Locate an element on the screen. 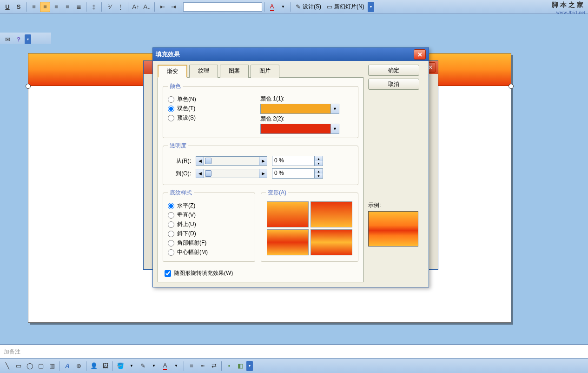 The width and height of the screenshot is (588, 373). increase-font-button: A↑ is located at coordinates (136, 7).